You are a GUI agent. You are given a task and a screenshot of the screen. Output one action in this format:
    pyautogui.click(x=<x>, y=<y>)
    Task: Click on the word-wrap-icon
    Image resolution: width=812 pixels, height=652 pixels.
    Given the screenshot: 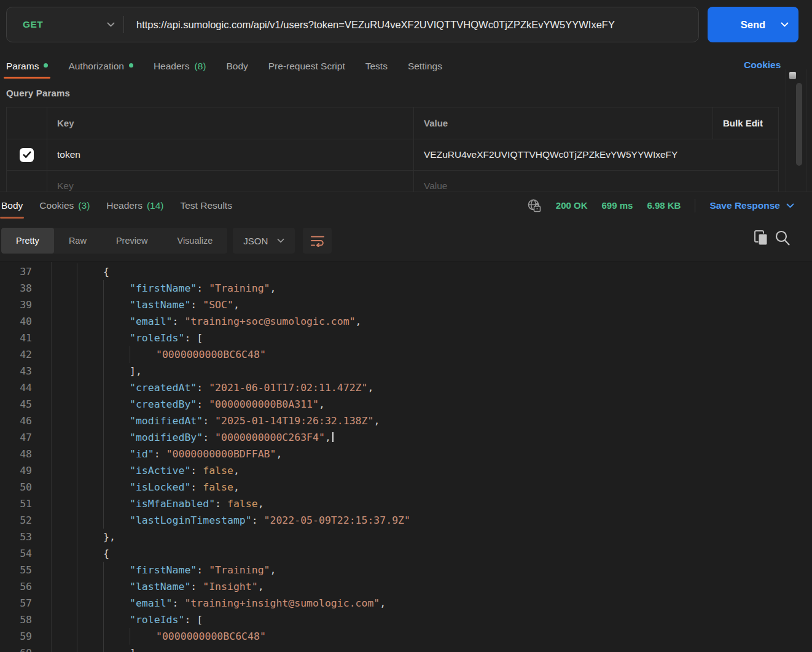 What is the action you would take?
    pyautogui.click(x=318, y=241)
    